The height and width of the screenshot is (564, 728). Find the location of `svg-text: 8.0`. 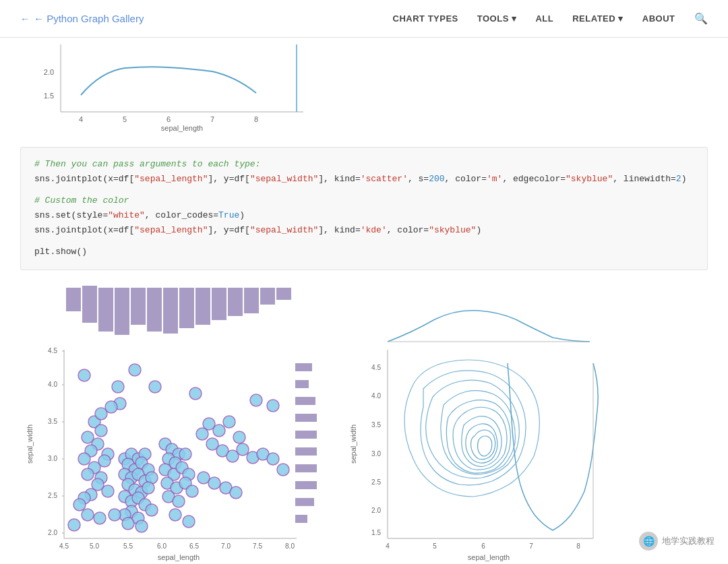

svg-text: 8.0 is located at coordinates (290, 546).